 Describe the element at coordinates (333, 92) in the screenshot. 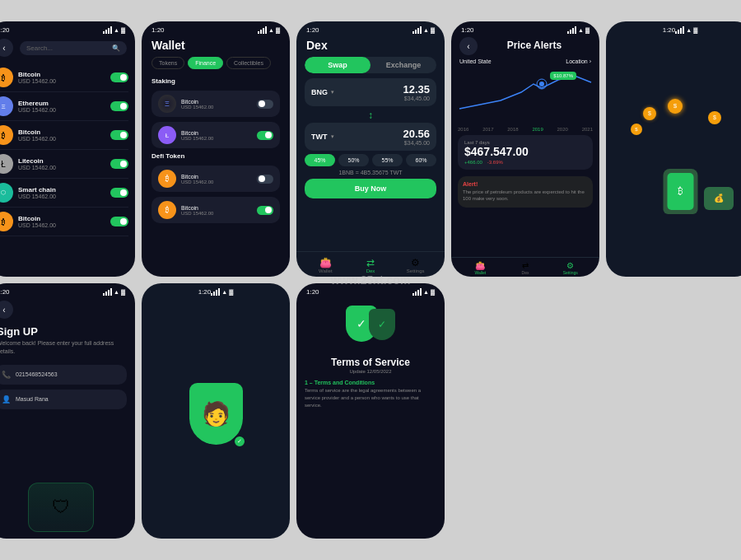

I see `token-chevron-1: ▾` at that location.